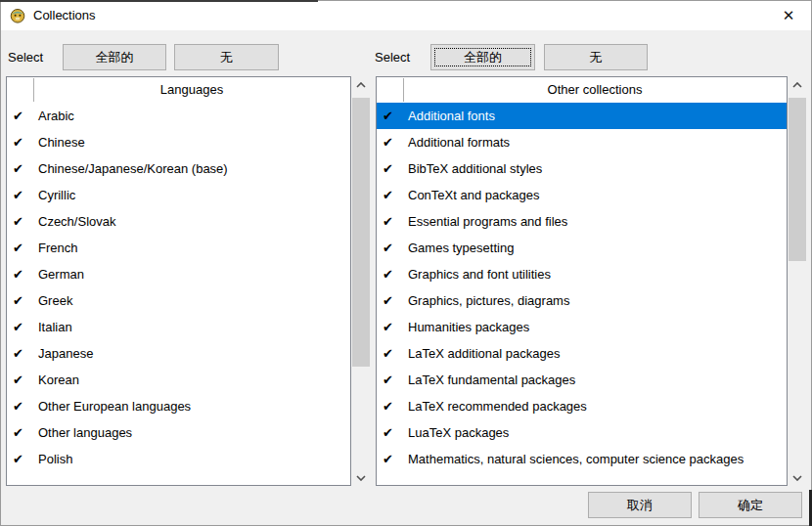 Image resolution: width=812 pixels, height=526 pixels. What do you see at coordinates (178, 115) in the screenshot?
I see `list-item: ✔Arabic` at bounding box center [178, 115].